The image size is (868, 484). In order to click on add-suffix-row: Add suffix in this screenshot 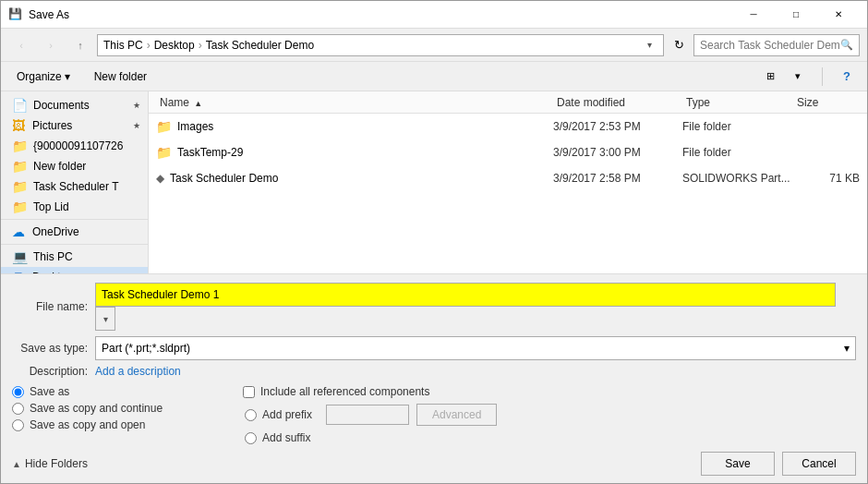, I will do `click(549, 438)`.